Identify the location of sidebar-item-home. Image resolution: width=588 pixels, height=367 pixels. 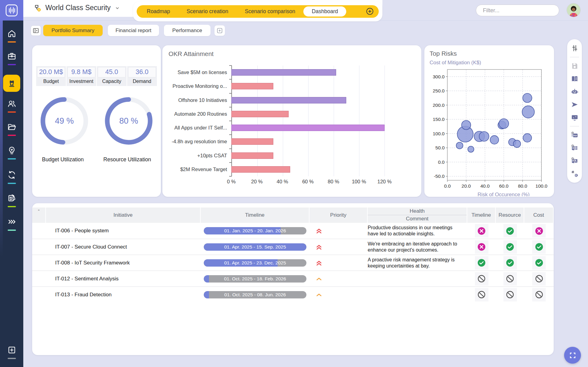
(12, 36).